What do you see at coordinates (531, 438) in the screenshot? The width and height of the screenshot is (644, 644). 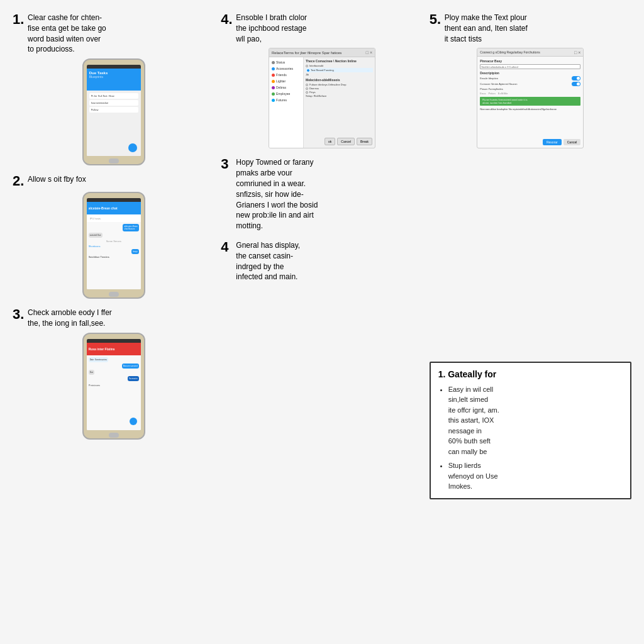 I see `info-box-list: Easy in wil cell sin,lelt simed ite offc…` at bounding box center [531, 438].